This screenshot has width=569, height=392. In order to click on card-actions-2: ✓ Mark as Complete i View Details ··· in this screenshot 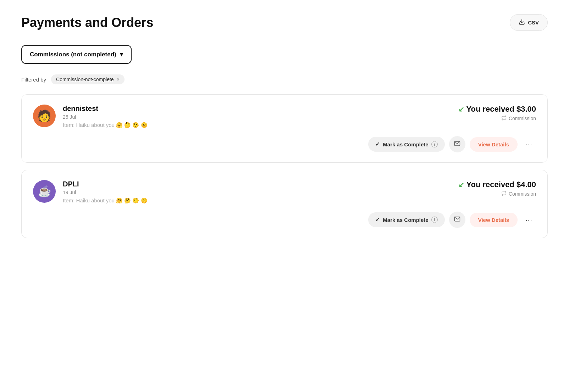, I will do `click(284, 220)`.